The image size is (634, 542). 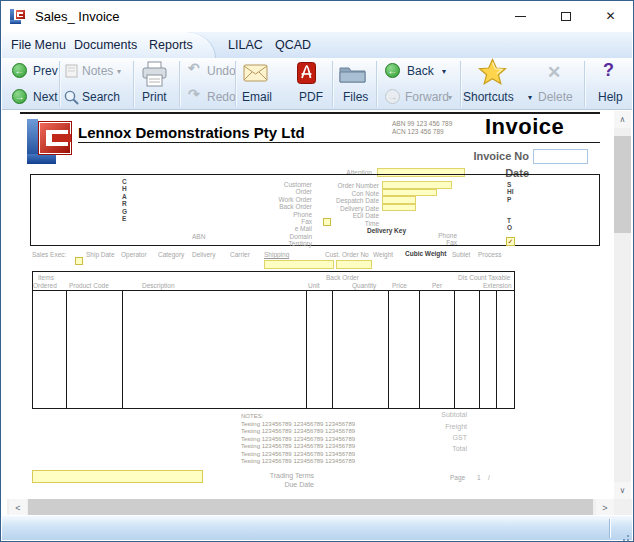 I want to click on undo-button: Undo, so click(x=222, y=71).